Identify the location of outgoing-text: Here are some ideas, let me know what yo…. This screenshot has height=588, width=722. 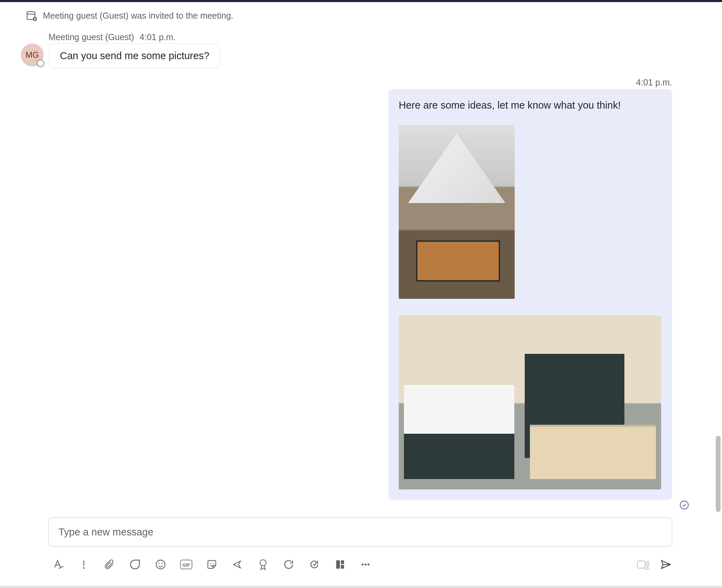
(530, 105).